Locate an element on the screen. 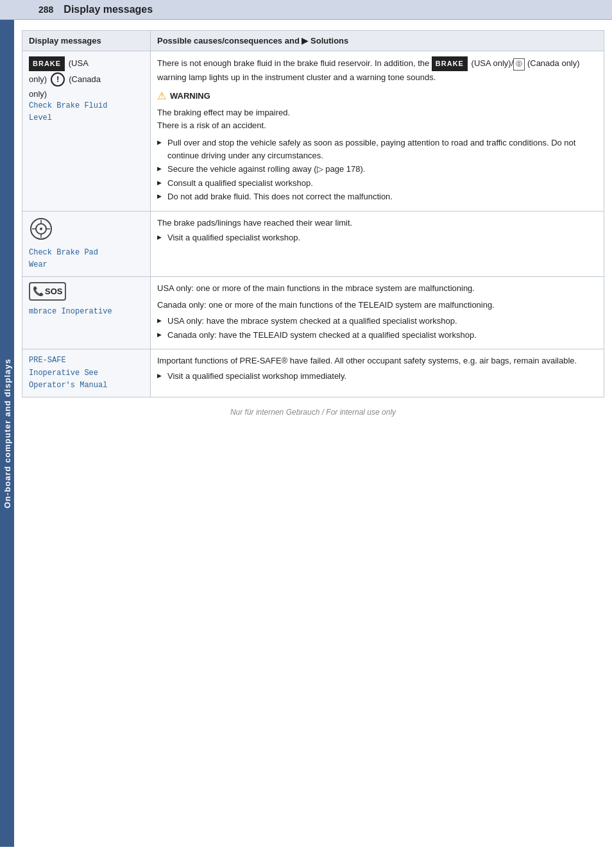 The image size is (612, 868). brake-canada-text: (Canada is located at coordinates (85, 79).